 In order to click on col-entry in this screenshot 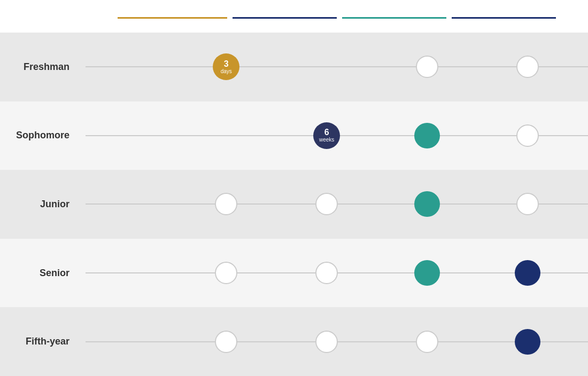, I will do `click(504, 19)`.